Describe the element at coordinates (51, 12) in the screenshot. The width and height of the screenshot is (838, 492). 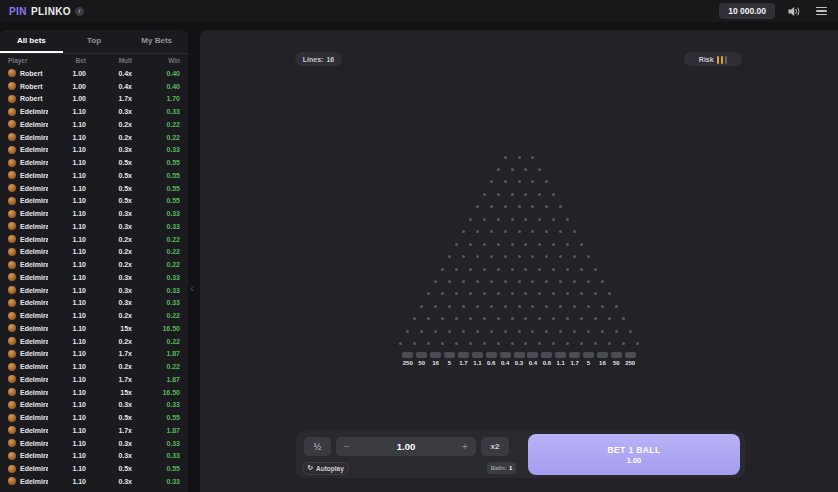
I see `logo-plinko: PLINKO` at that location.